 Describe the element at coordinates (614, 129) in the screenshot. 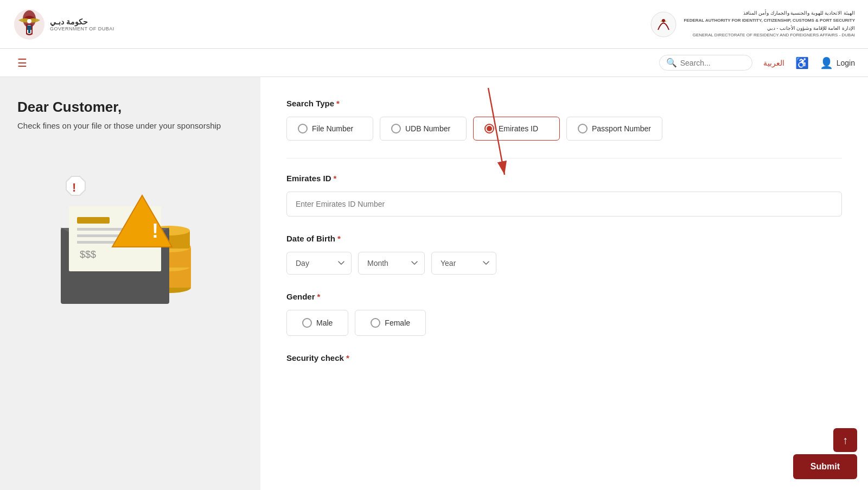

I see `radio-passport-number: Passport Number` at that location.